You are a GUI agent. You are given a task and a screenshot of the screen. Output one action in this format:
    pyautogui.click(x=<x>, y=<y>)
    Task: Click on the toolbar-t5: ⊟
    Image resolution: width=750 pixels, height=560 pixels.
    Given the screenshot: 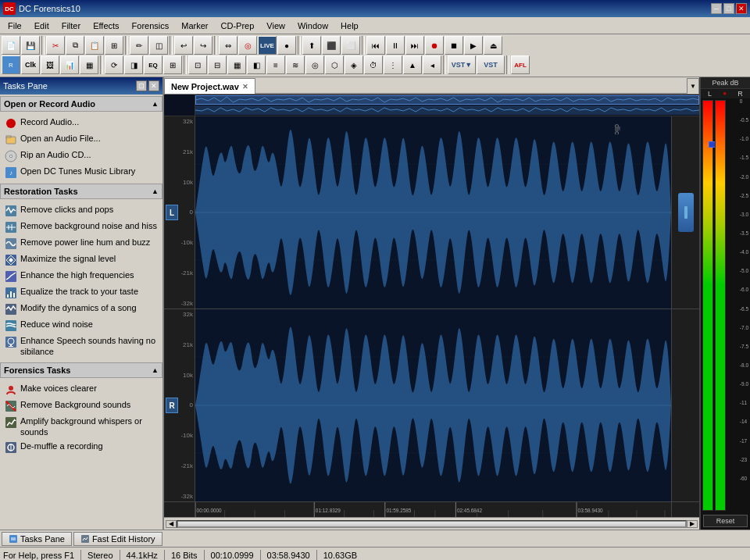 What is the action you would take?
    pyautogui.click(x=217, y=65)
    